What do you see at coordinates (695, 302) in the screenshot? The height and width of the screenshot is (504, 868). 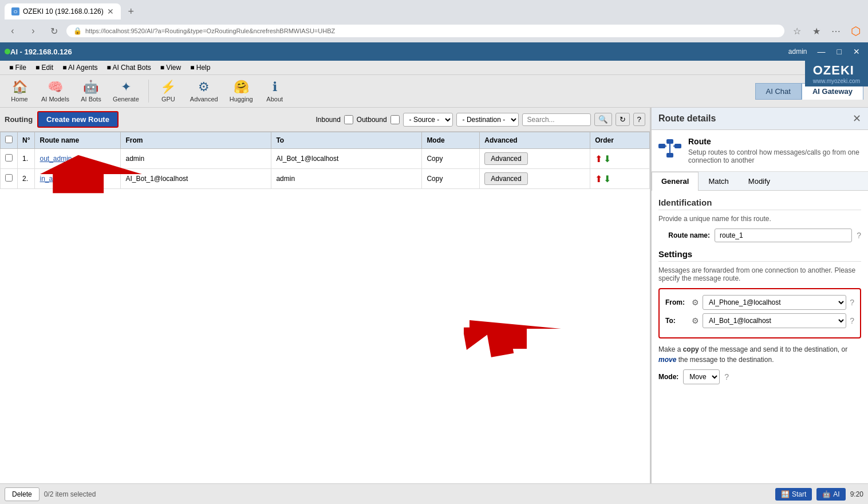 I see `from-icon: ⚙` at bounding box center [695, 302].